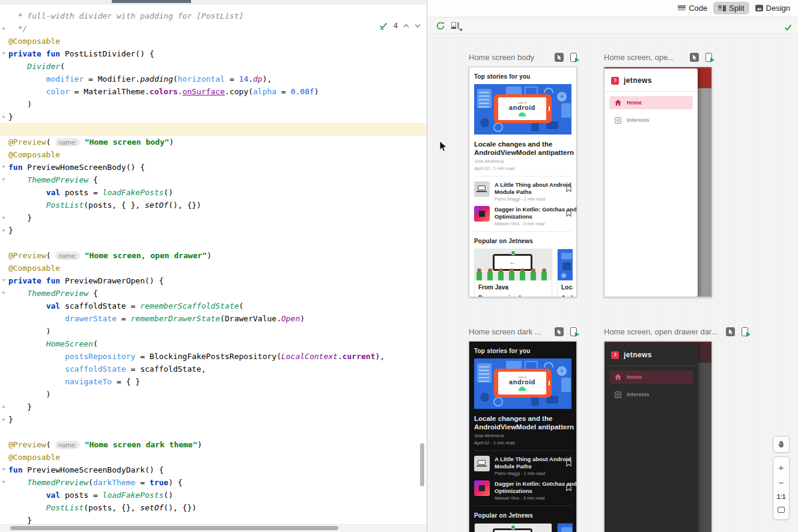 This screenshot has width=798, height=532. Describe the element at coordinates (213, 281) in the screenshot. I see `code-line: private fun PreviewDrawerOpen() {` at that location.